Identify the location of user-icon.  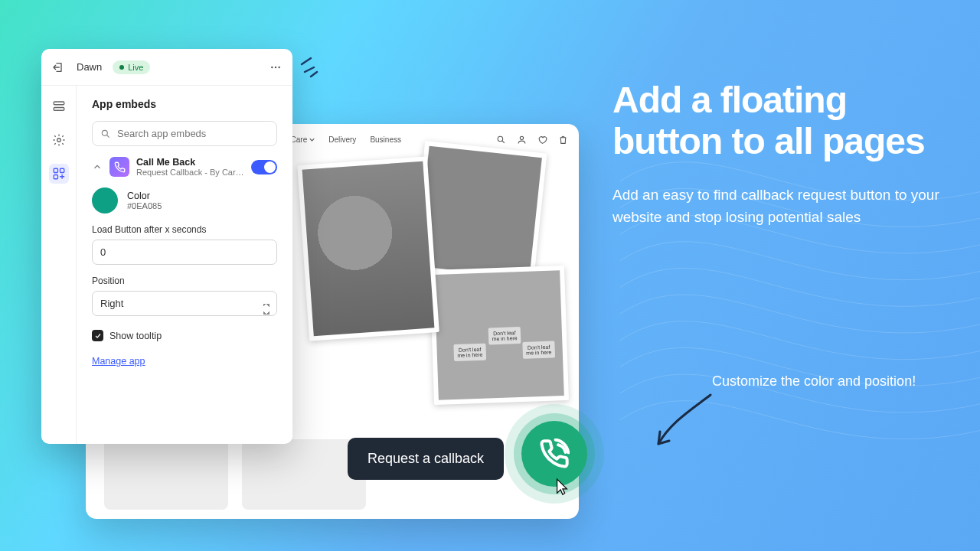
(522, 139).